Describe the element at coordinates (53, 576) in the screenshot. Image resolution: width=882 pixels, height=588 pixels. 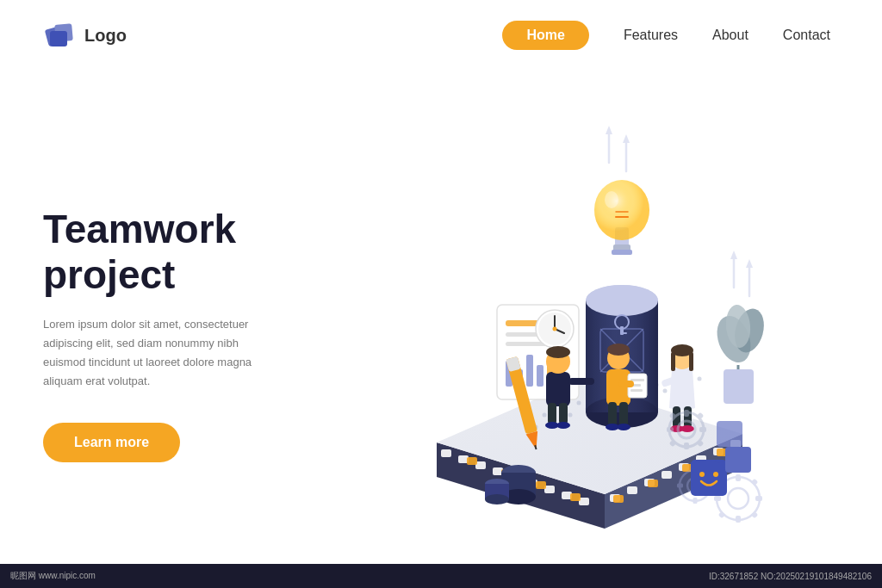
I see `watermark-left: 昵图网 www.nipic.com` at that location.